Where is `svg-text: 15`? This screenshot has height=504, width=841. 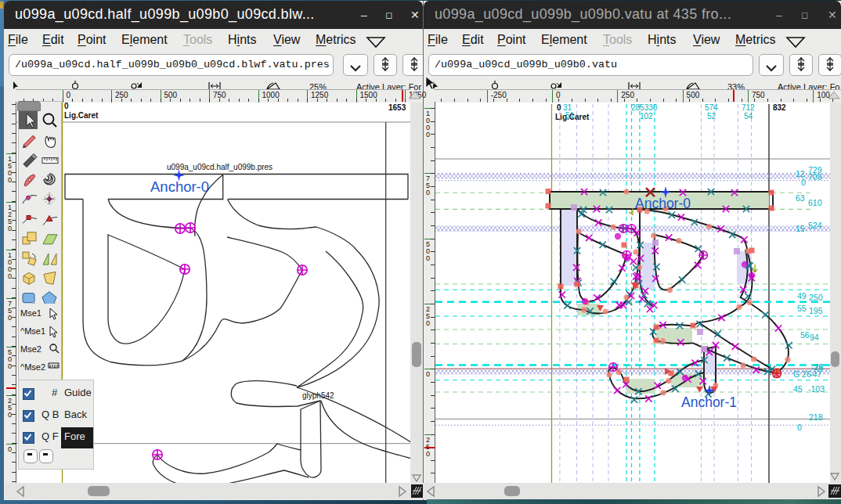 svg-text: 15 is located at coordinates (800, 229).